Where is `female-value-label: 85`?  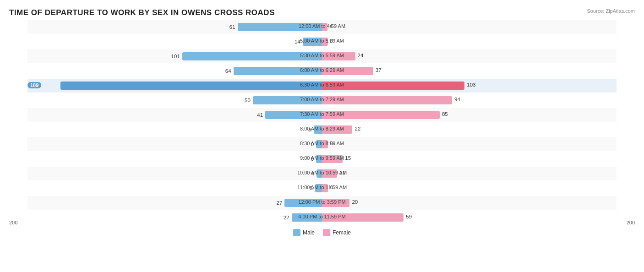 female-value-label: 85 is located at coordinates (445, 114).